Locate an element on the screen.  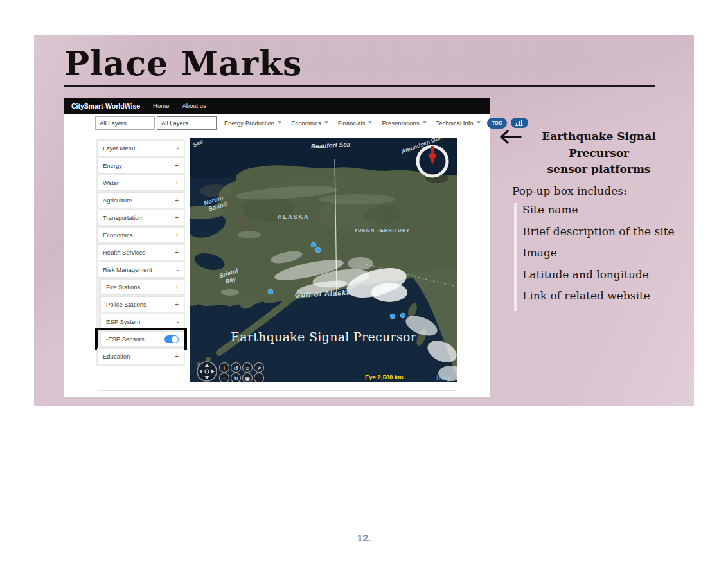
menu-economics: Economics is located at coordinates (310, 123).